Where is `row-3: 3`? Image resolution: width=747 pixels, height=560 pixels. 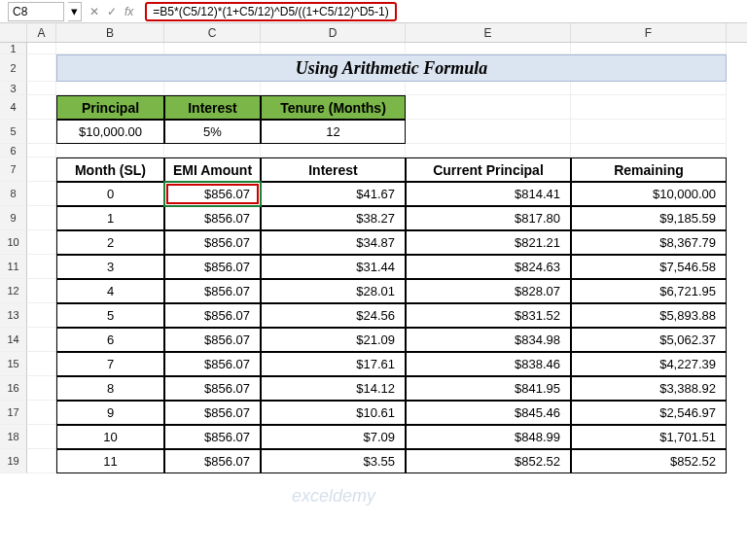 row-3: 3 is located at coordinates (14, 88).